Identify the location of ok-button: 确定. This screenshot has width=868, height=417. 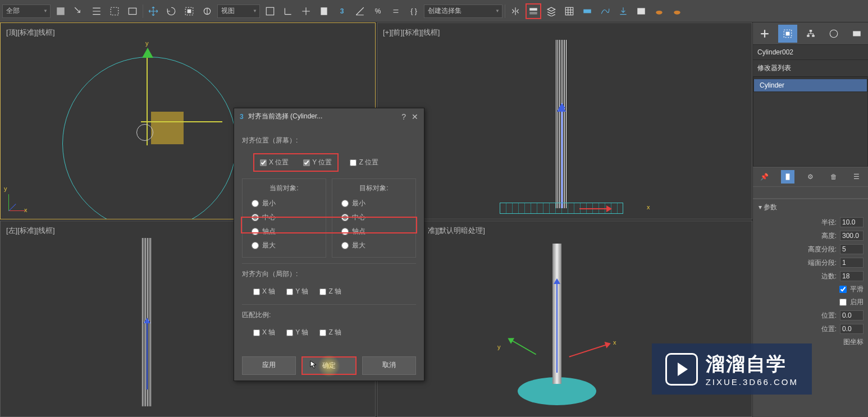
(329, 366).